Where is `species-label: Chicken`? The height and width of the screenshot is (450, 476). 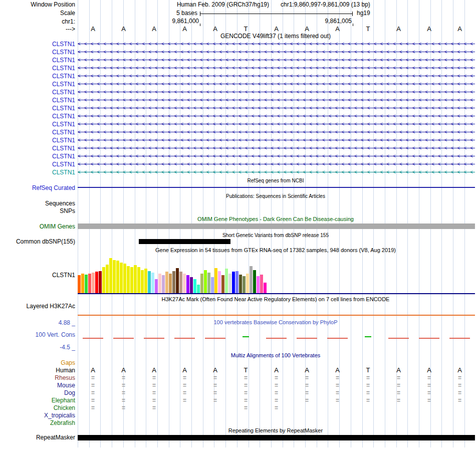
species-label: Chicken is located at coordinates (38, 408).